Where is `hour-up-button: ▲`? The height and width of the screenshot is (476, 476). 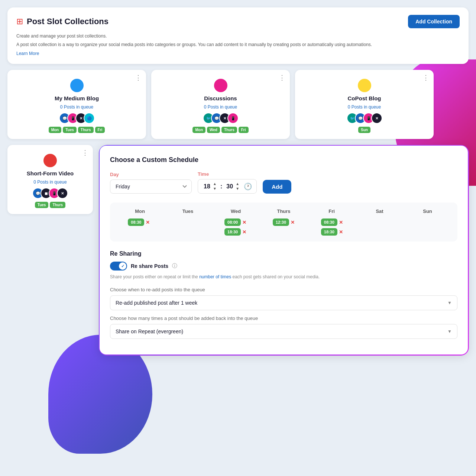 hour-up-button: ▲ is located at coordinates (215, 184).